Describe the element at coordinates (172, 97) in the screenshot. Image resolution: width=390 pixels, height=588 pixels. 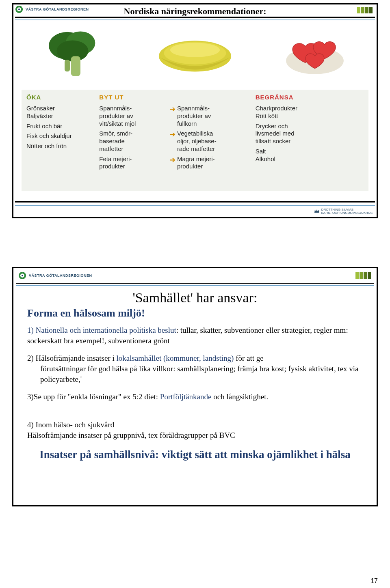
I see `heading-bytut: BYT UT` at that location.